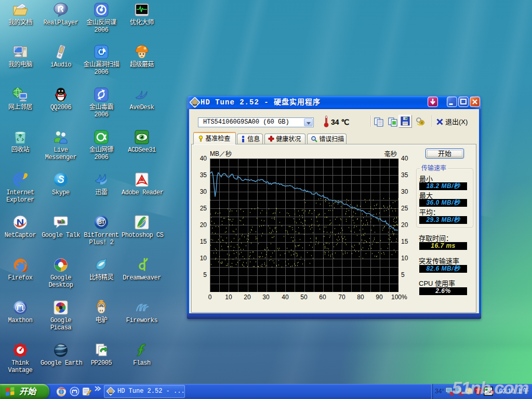 The height and width of the screenshot is (399, 532). Describe the element at coordinates (61, 221) in the screenshot. I see `svg-text: talk` at that location.